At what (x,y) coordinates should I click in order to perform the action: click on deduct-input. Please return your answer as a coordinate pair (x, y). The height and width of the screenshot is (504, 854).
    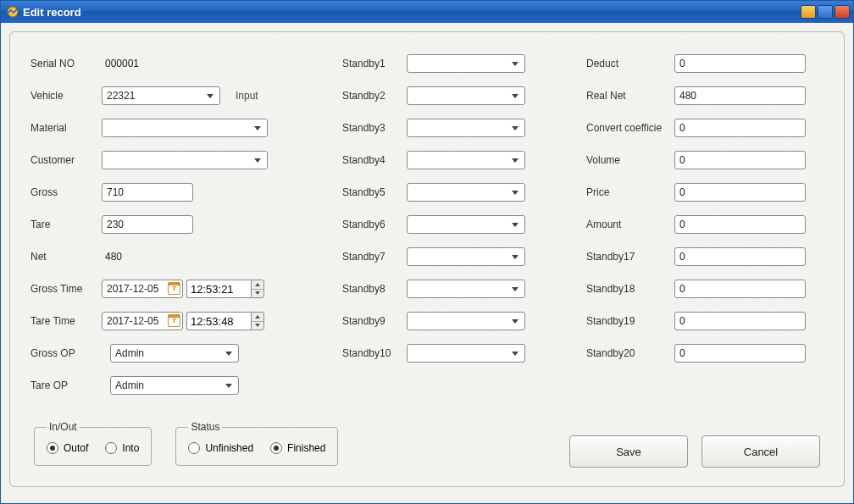
    Looking at the image, I should click on (740, 64).